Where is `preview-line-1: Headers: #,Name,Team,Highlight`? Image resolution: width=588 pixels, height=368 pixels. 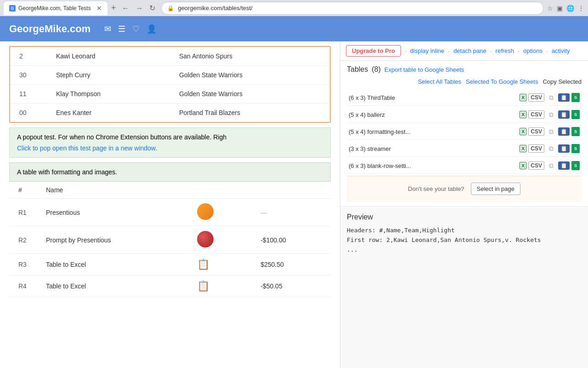 preview-line-1: Headers: #,Name,Team,Highlight is located at coordinates (464, 231).